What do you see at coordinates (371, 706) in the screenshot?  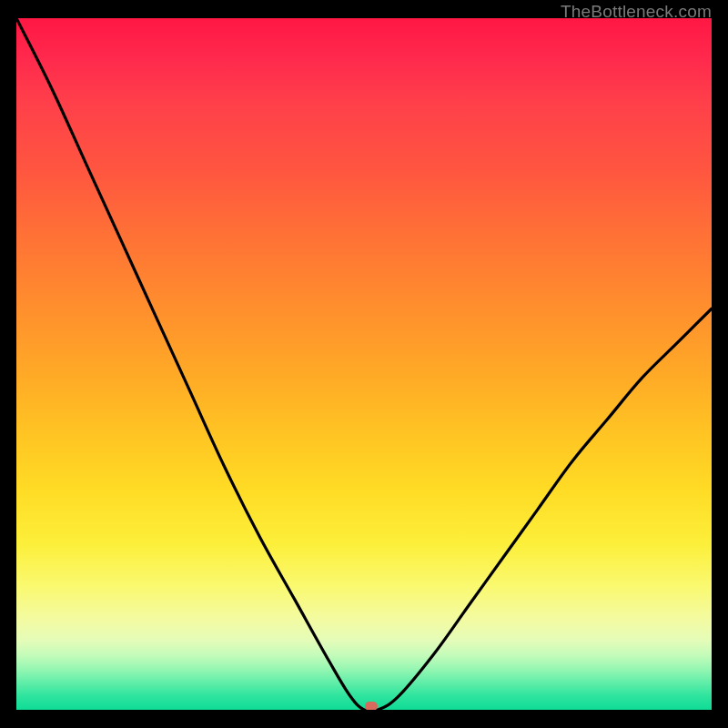 I see `minimum-marker` at bounding box center [371, 706].